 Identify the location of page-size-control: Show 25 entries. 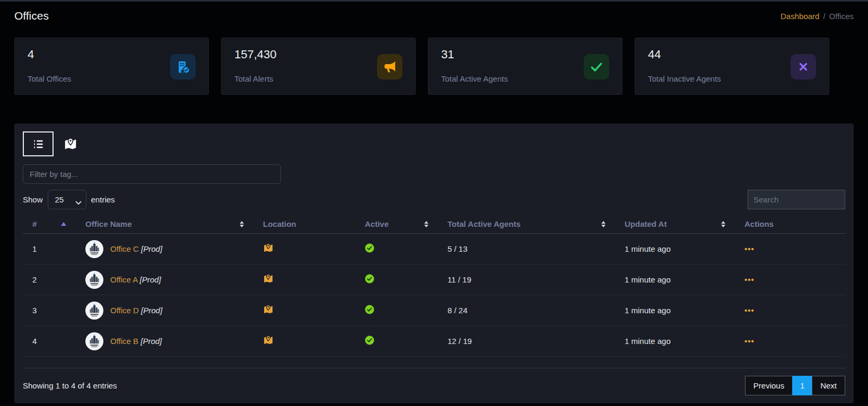
(69, 199).